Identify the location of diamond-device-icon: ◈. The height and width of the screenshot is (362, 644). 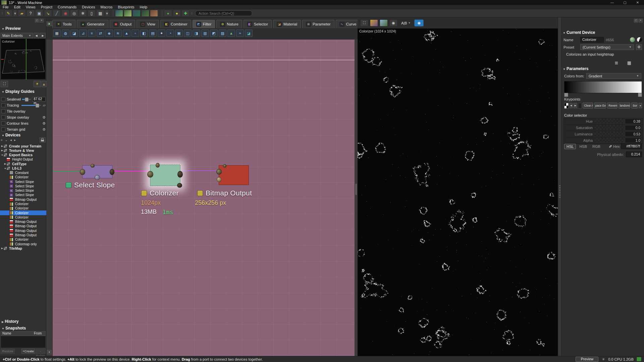
(109, 33).